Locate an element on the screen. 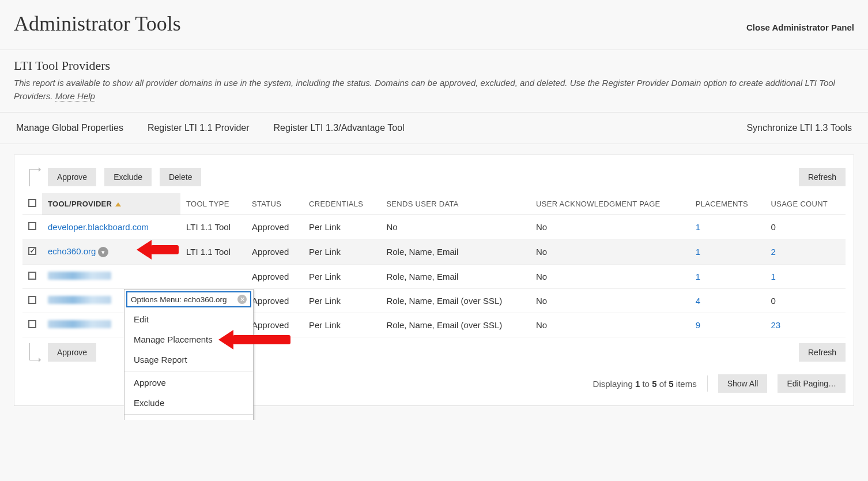 This screenshot has height=481, width=868. close-admin-panel-link: Close Administrator Panel is located at coordinates (800, 28).